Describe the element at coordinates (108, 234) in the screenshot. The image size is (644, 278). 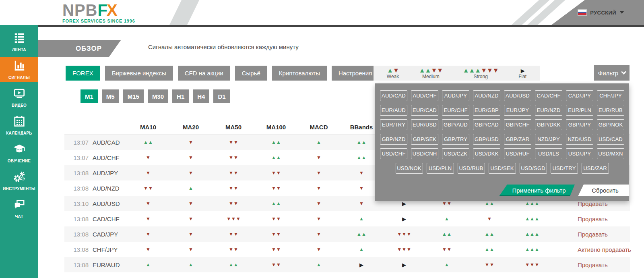
I see `row-pair: CAD/JPY` at that location.